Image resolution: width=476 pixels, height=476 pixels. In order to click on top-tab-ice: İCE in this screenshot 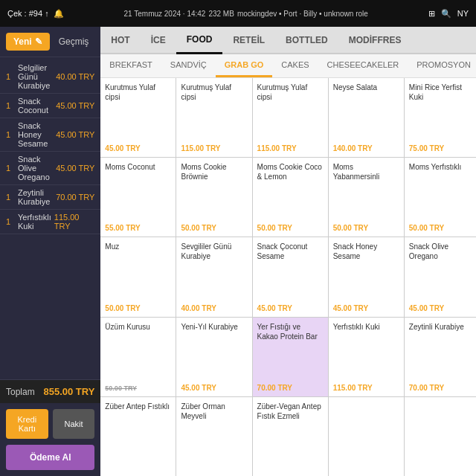, I will do `click(158, 40)`.